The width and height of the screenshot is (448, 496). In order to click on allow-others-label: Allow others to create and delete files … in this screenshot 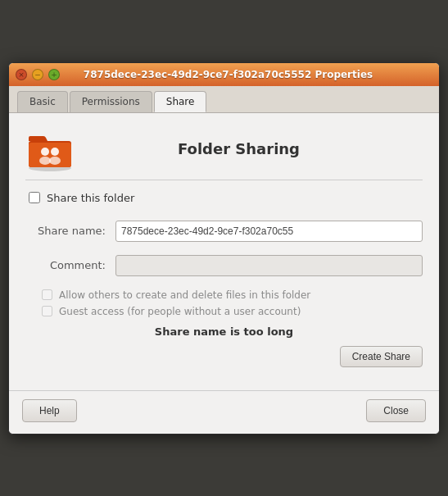, I will do `click(185, 295)`.